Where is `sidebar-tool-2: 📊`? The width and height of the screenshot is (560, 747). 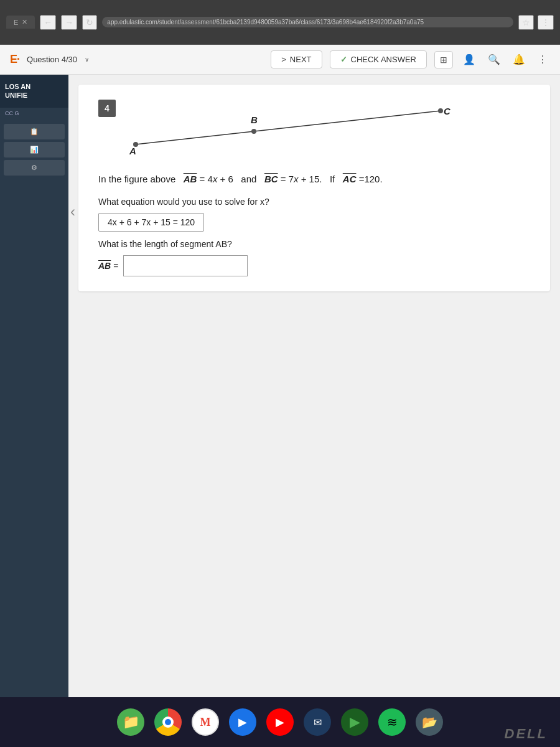
sidebar-tool-2: 📊 is located at coordinates (34, 149).